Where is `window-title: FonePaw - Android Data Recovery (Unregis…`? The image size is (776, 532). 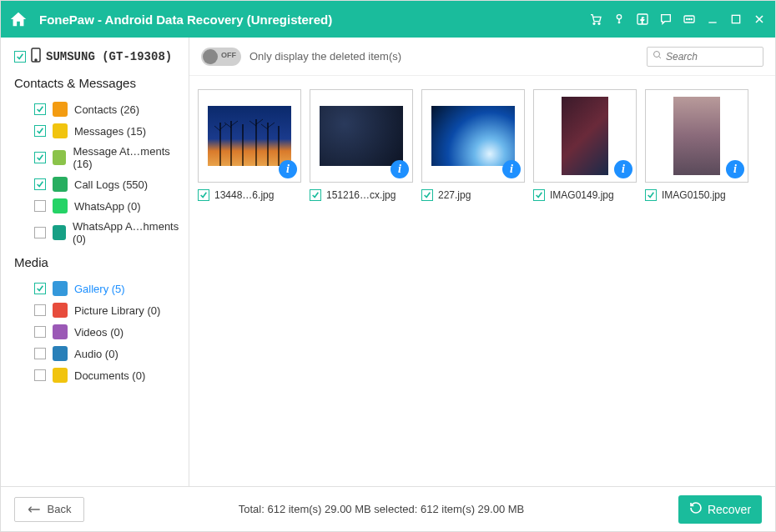 window-title: FonePaw - Android Data Recovery (Unregis… is located at coordinates (314, 20).